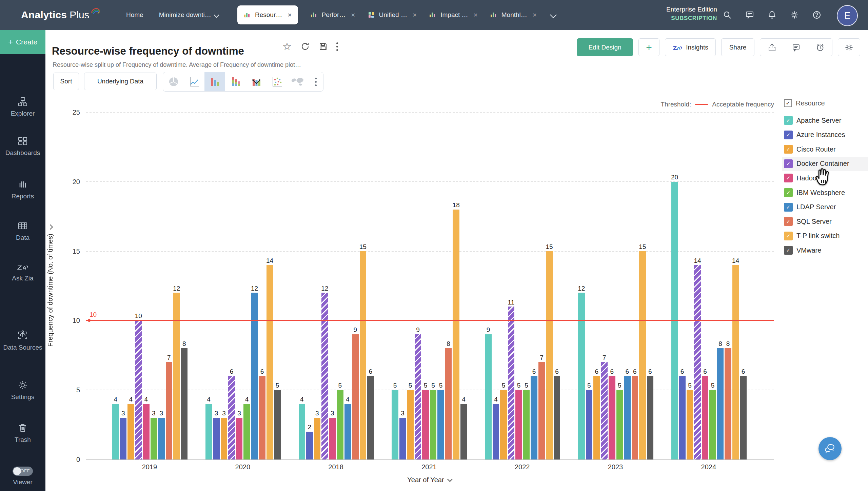  What do you see at coordinates (453, 15) in the screenshot?
I see `tab-impact: Impact … ×` at bounding box center [453, 15].